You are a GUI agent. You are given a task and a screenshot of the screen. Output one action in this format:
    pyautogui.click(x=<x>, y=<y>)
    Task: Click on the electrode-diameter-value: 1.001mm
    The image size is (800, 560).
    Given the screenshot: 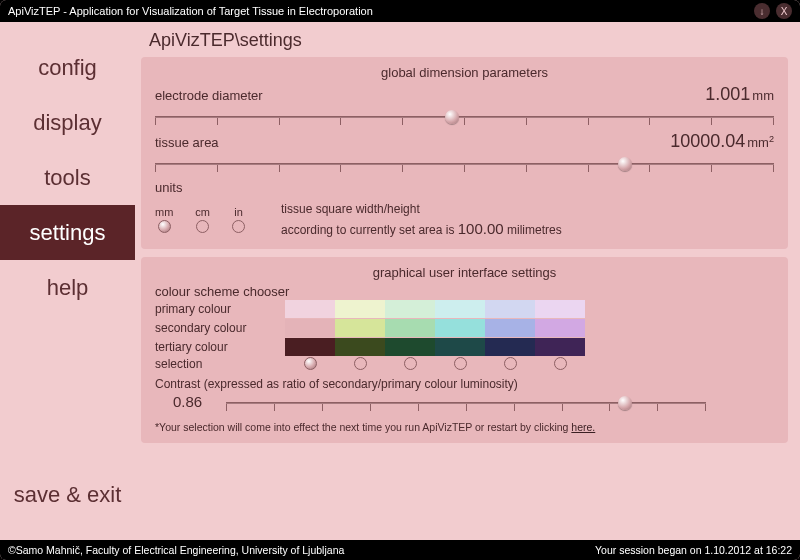 What is the action you would take?
    pyautogui.click(x=740, y=94)
    